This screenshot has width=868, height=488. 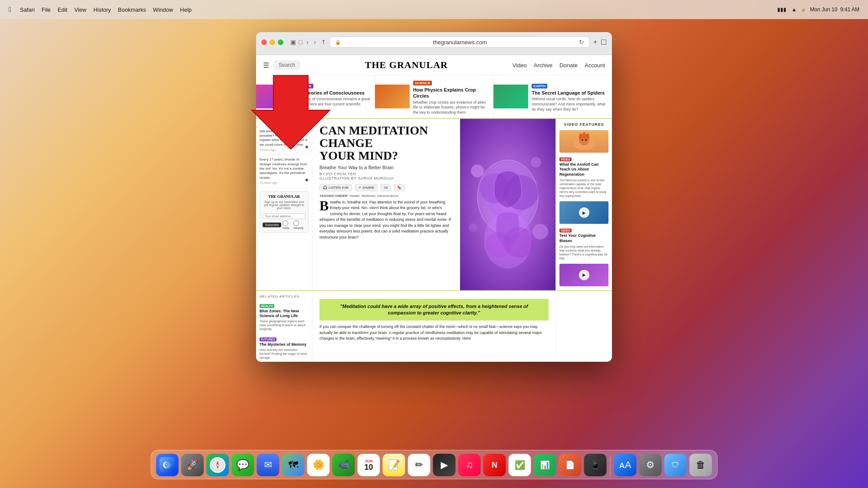 What do you see at coordinates (80, 10) in the screenshot?
I see `menubar-view: View` at bounding box center [80, 10].